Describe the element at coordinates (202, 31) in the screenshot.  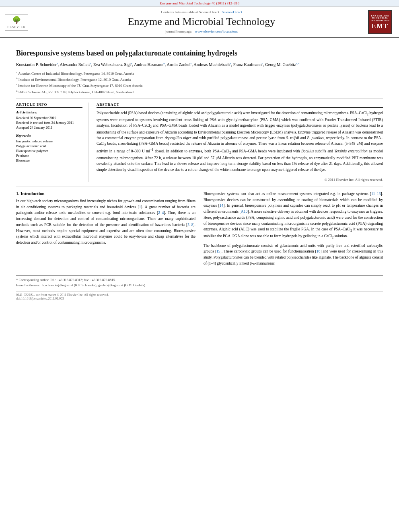
I see `journal-homepage: journal homepage: www.elsevier.com/locat…` at that location.